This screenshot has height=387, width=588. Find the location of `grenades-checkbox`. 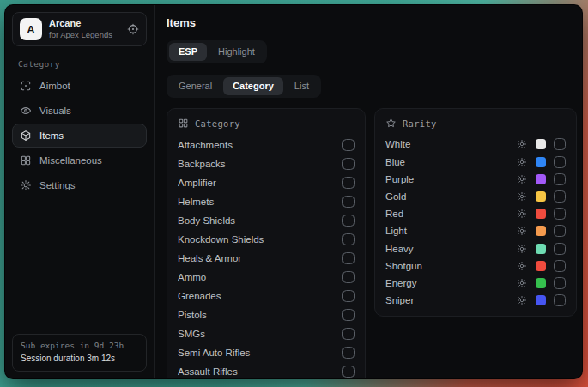

grenades-checkbox is located at coordinates (349, 296).